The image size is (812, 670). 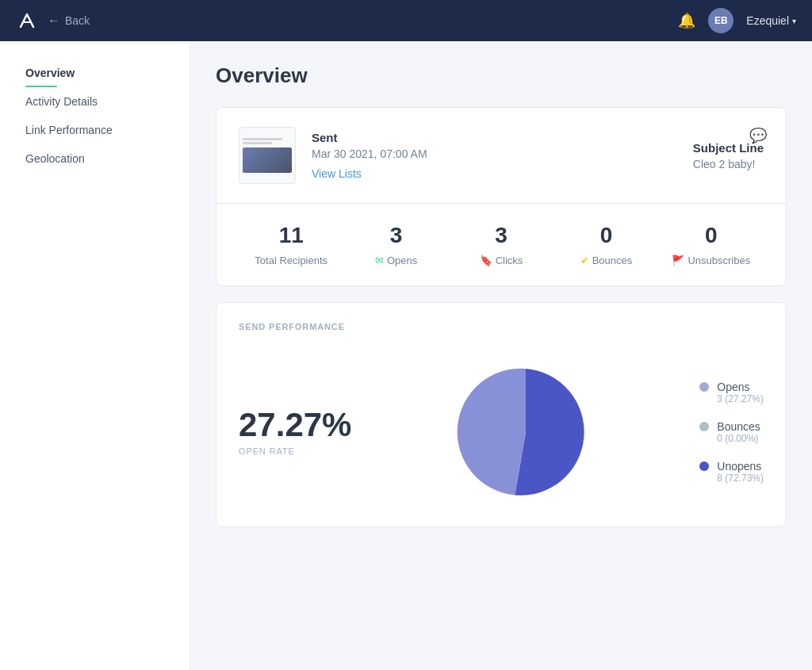 I want to click on sidebar-item-geolocation: Geolocation, so click(x=95, y=159).